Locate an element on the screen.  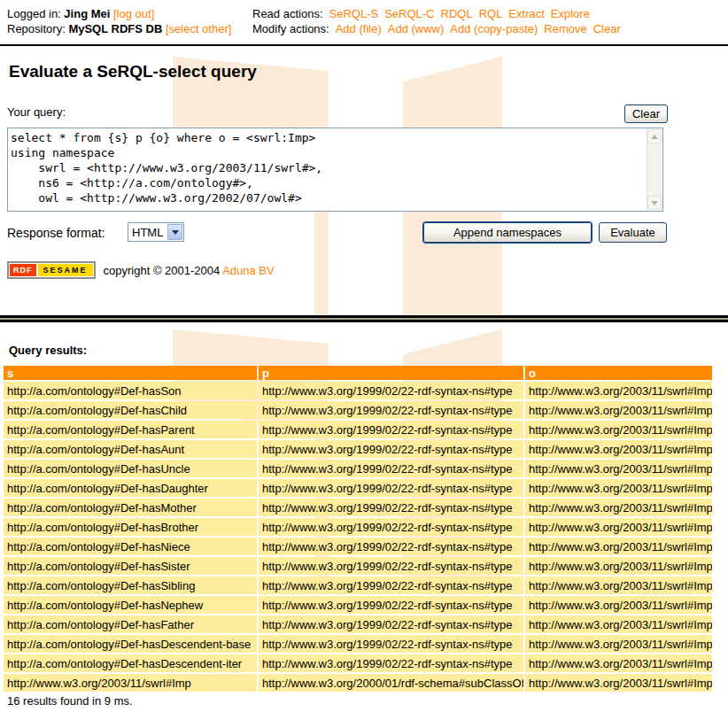
frameset-divider is located at coordinates (364, 319).